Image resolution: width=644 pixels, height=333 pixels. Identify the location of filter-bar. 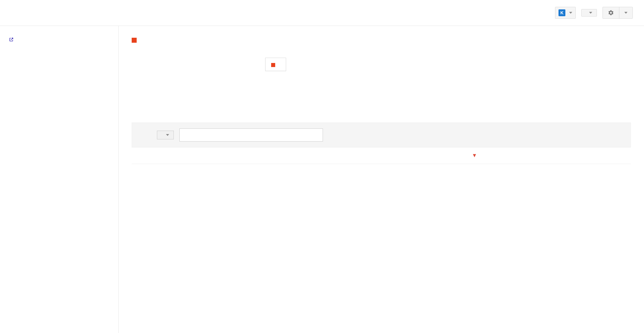
(381, 135).